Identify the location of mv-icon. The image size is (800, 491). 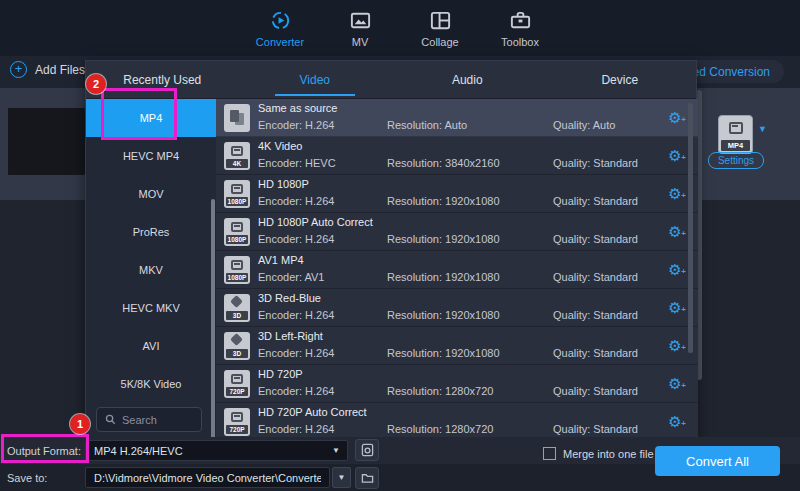
(360, 21).